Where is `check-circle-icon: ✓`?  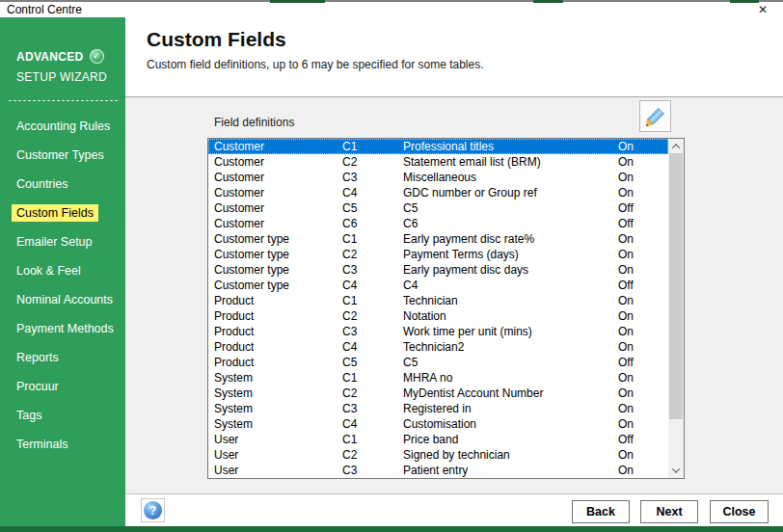
check-circle-icon: ✓ is located at coordinates (96, 56).